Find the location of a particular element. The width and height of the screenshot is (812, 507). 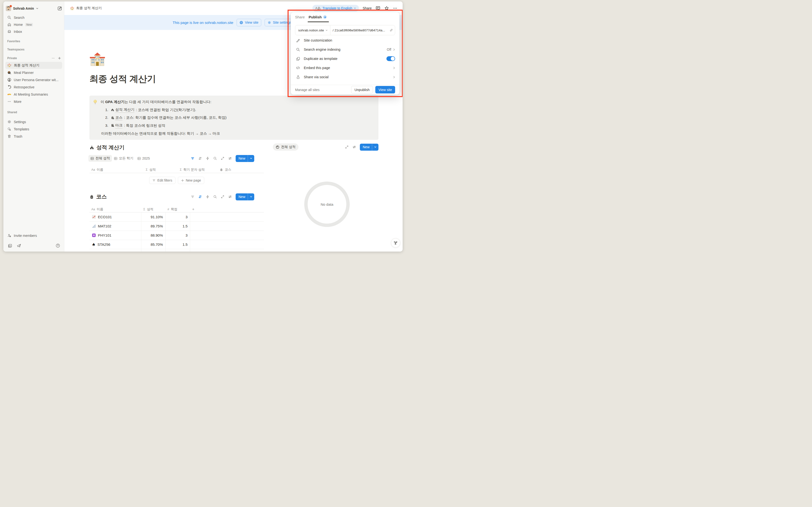

star-icon is located at coordinates (387, 8).